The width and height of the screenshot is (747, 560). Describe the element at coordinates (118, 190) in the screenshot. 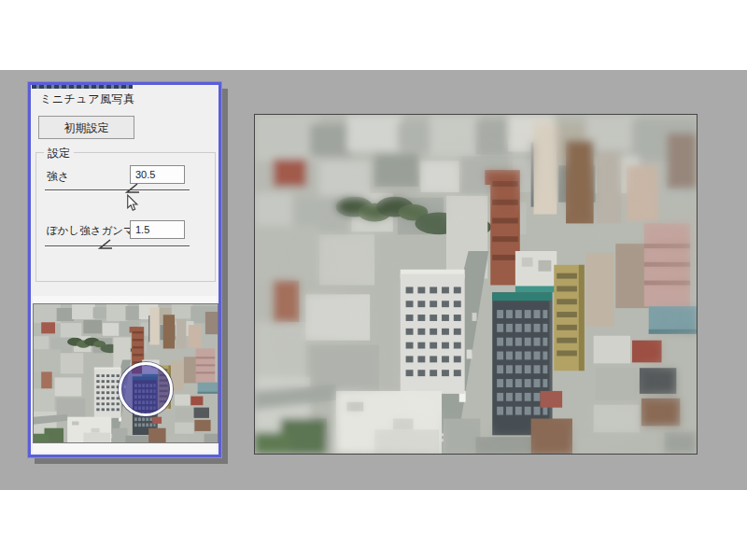

I see `strength-slider` at that location.